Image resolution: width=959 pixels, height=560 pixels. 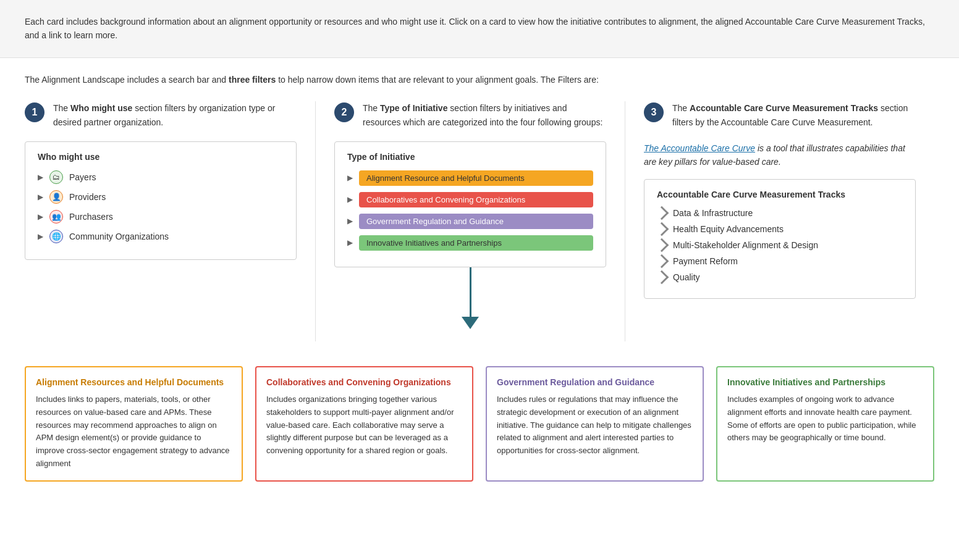 I want to click on innovative-badge: Innovative Initiatives and Partnerships, so click(x=476, y=243).